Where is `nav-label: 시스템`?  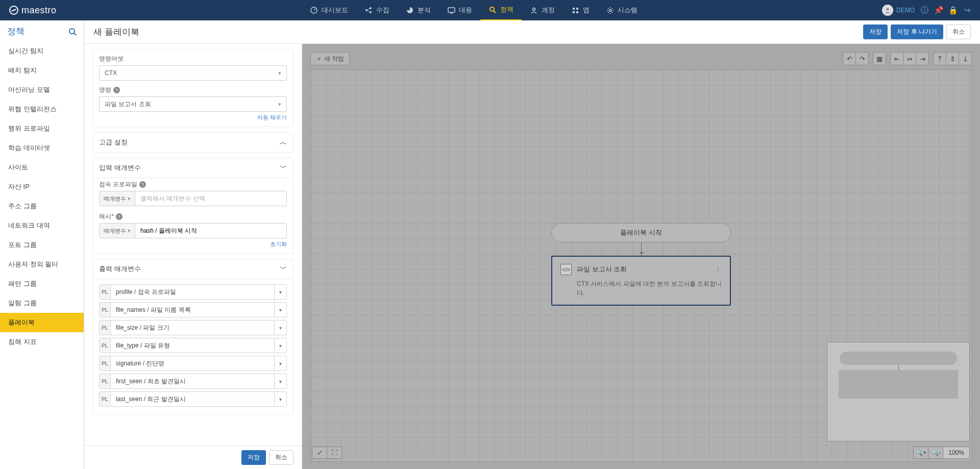
nav-label: 시스템 is located at coordinates (628, 10).